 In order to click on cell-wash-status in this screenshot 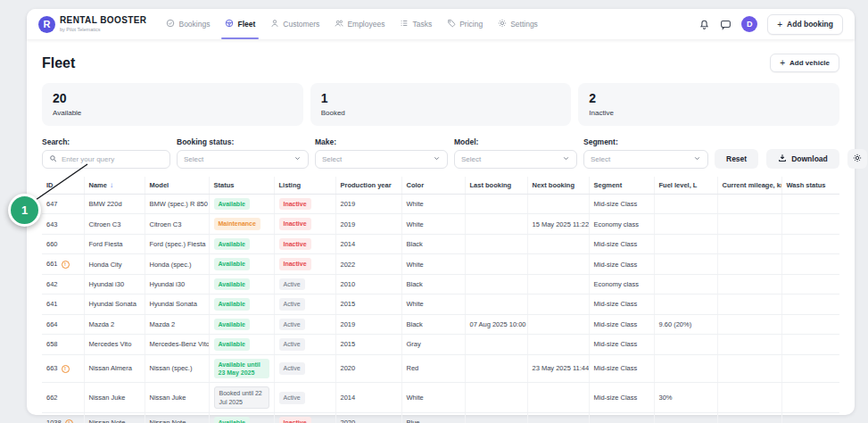, I will do `click(810, 264)`.